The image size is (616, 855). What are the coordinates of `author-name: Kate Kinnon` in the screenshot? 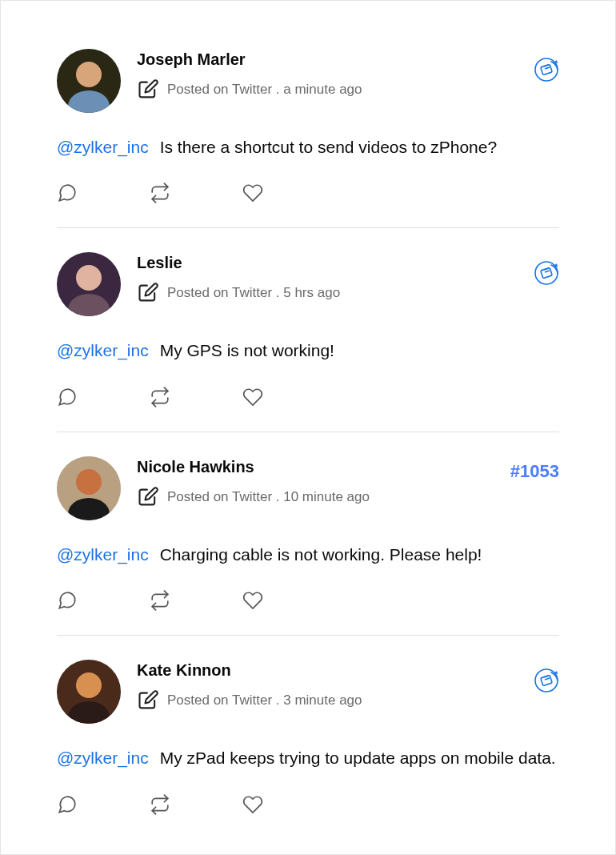 It's located at (327, 671).